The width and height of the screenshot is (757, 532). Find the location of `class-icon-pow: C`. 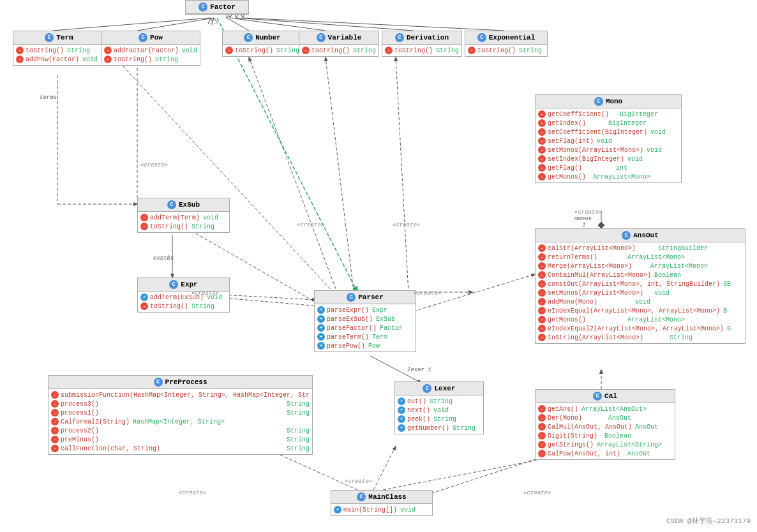

class-icon-pow: C is located at coordinates (143, 38).